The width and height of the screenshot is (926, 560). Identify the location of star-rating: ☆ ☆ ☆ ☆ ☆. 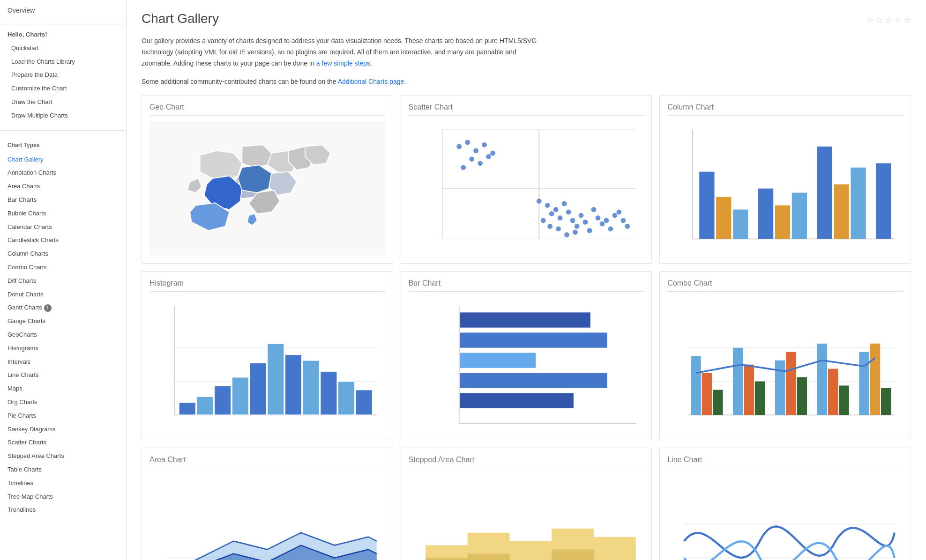
(889, 20).